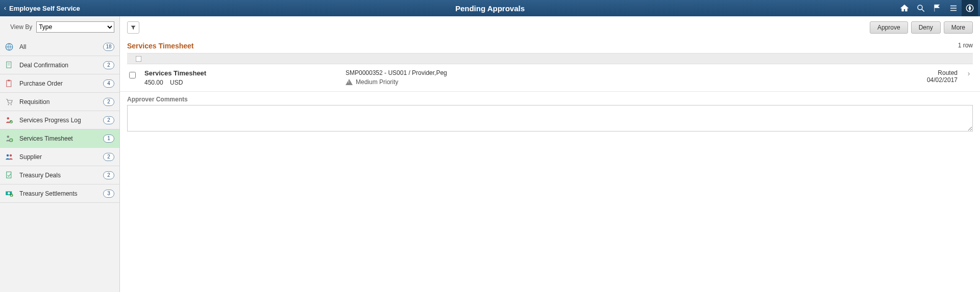 Image resolution: width=980 pixels, height=292 pixels. What do you see at coordinates (60, 175) in the screenshot?
I see `sidebar-item-treasury-deals: Treasury Deals 2` at bounding box center [60, 175].